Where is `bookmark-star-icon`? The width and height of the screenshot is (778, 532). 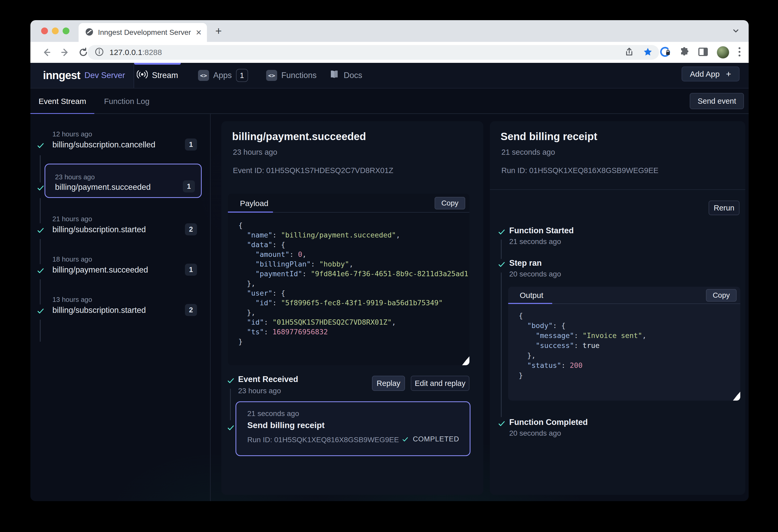 bookmark-star-icon is located at coordinates (648, 53).